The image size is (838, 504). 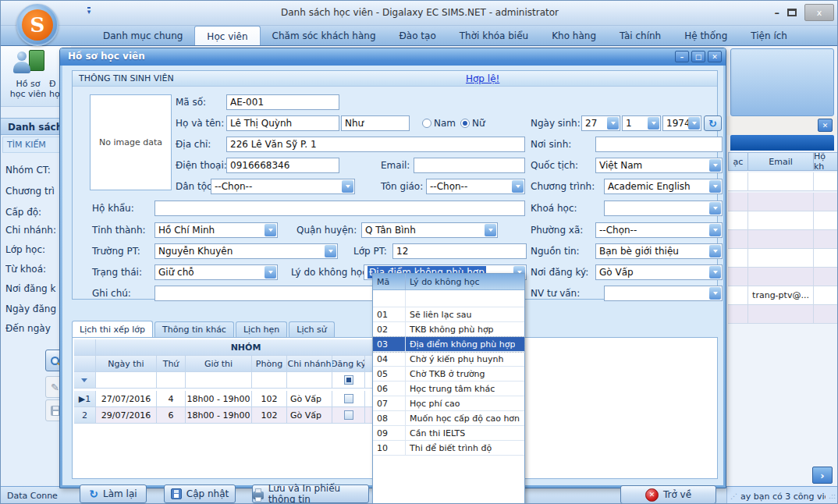 I want to click on column-header-thu: Thứ, so click(x=172, y=364).